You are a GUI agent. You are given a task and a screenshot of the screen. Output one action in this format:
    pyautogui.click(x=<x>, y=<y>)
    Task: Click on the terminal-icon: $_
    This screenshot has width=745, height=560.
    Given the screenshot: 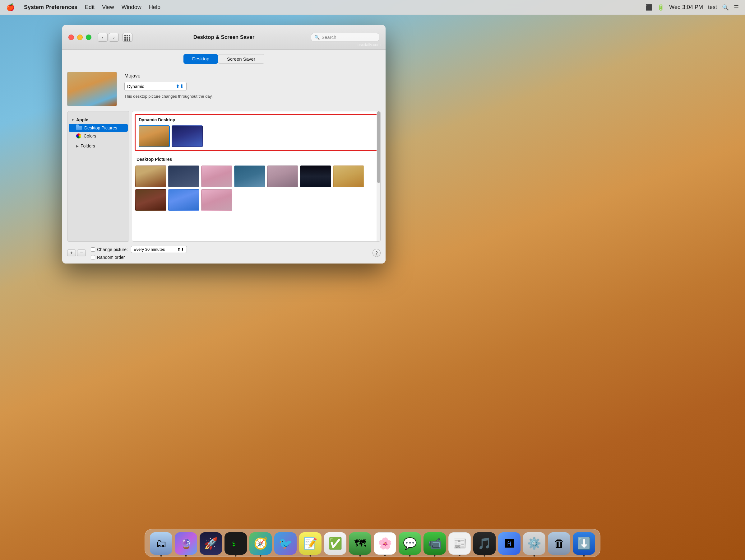 What is the action you would take?
    pyautogui.click(x=236, y=543)
    